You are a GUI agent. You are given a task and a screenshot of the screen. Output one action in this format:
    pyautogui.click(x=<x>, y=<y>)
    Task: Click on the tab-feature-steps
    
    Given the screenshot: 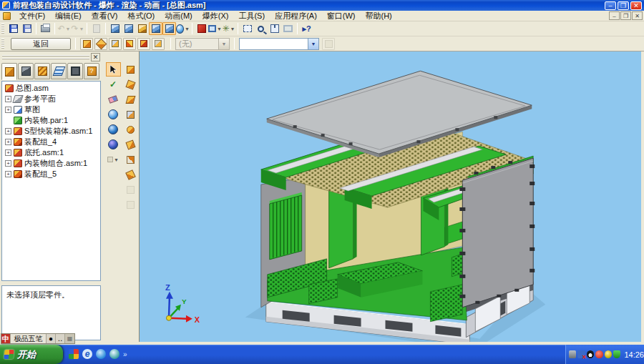 What is the action you would take?
    pyautogui.click(x=42, y=72)
    